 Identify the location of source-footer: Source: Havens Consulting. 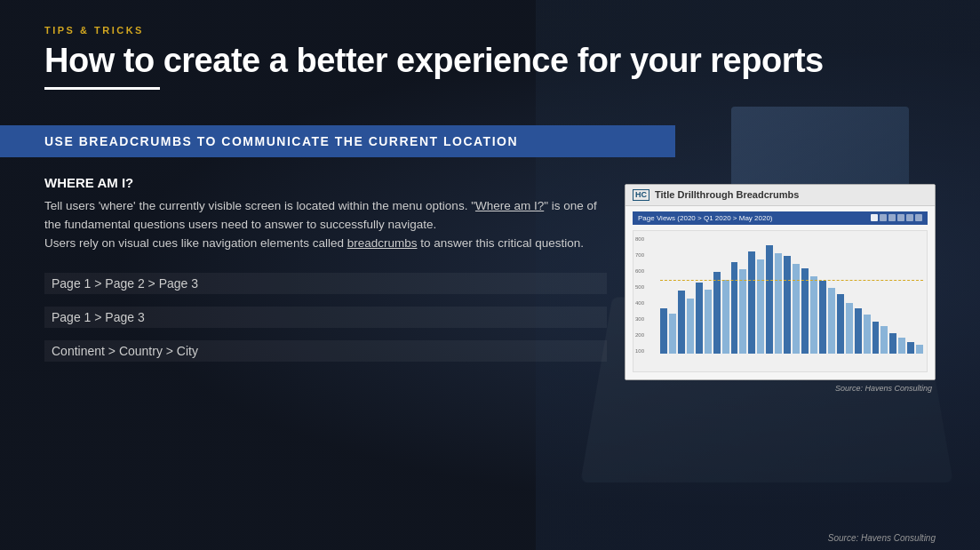
(881, 538).